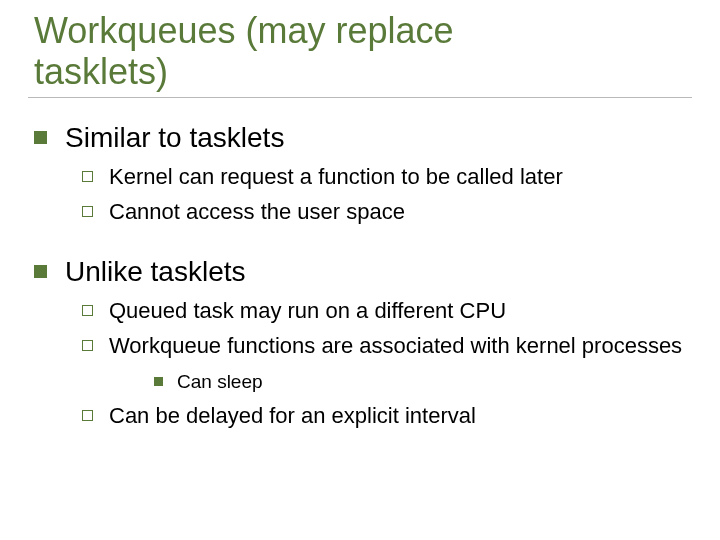 This screenshot has width=720, height=540. I want to click on bullet-text: Unlike tasklets, so click(156, 272).